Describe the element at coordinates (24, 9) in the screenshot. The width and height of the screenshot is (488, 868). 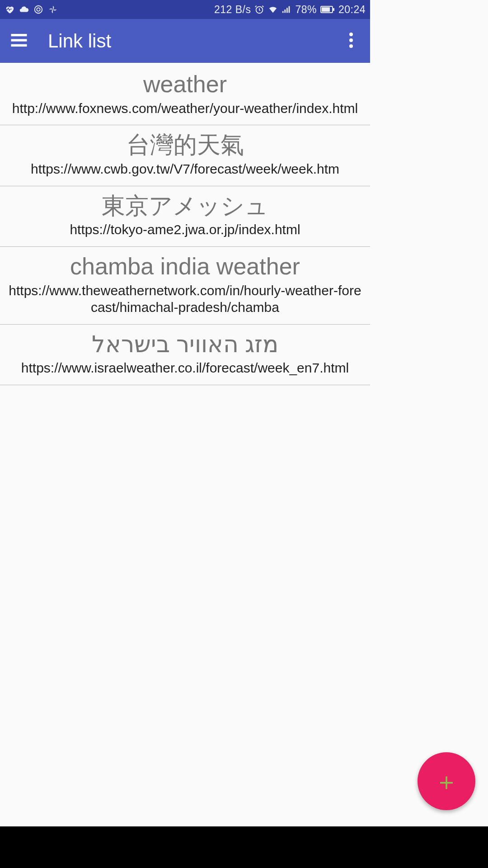
I see `cloud-icon` at that location.